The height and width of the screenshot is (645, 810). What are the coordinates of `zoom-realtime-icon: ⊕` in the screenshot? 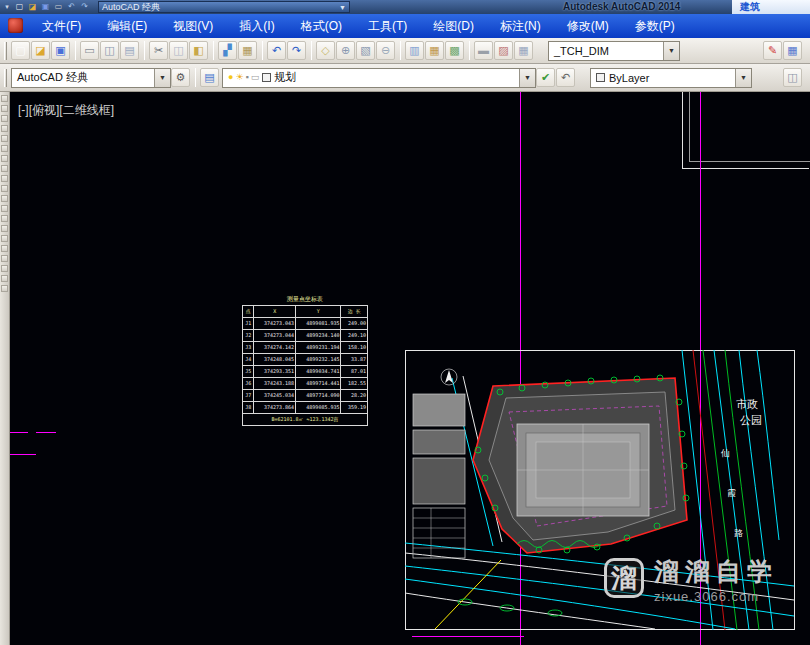 It's located at (346, 50).